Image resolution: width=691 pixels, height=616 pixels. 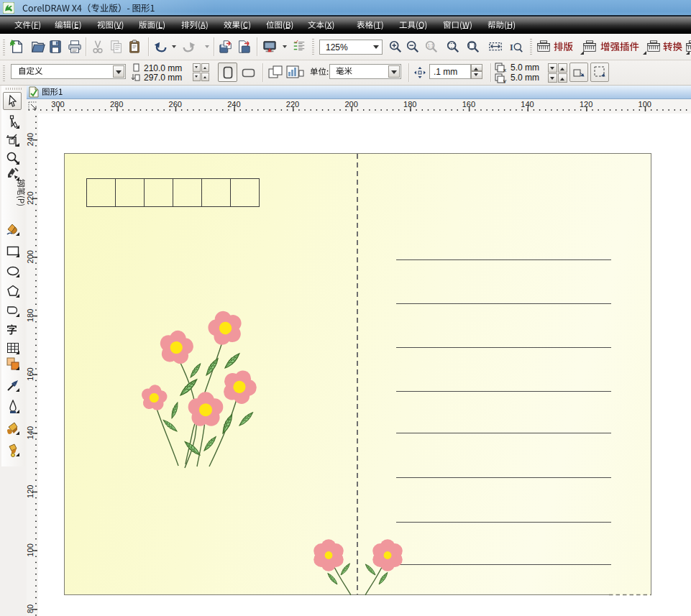 I want to click on svg-text: 80, so click(x=30, y=609).